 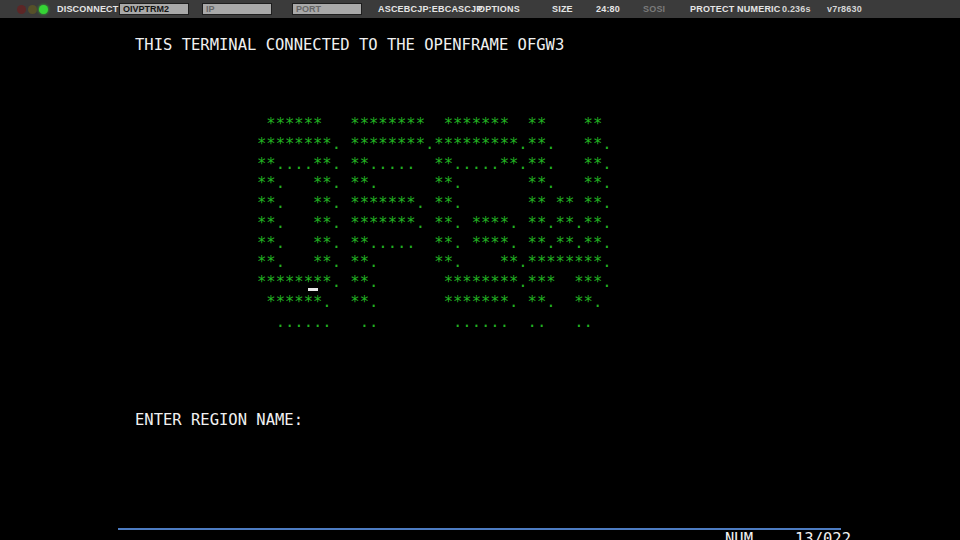 I want to click on status-light-red-icon, so click(x=22, y=10).